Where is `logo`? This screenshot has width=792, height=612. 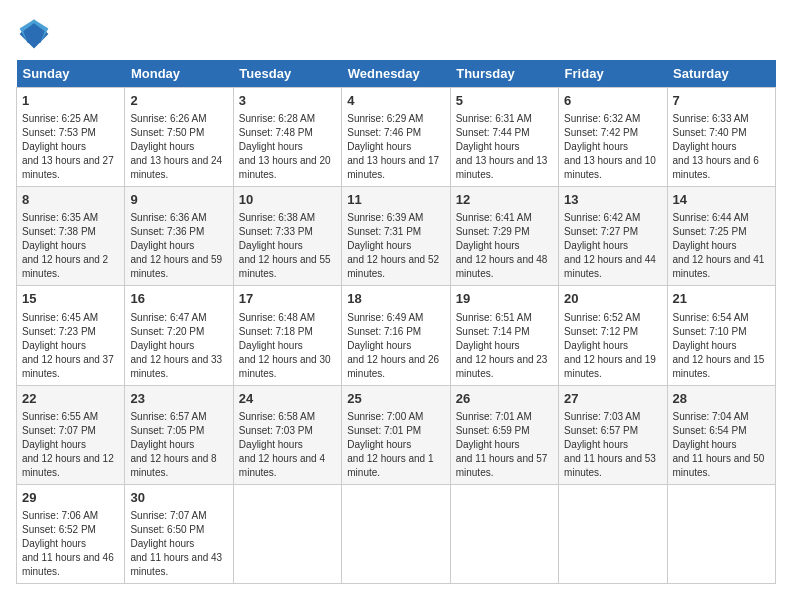
logo is located at coordinates (36, 34).